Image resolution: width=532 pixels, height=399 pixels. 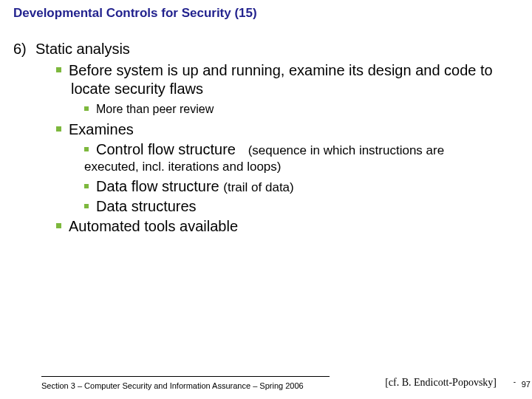 What do you see at coordinates (304, 207) in the screenshot?
I see `bullet-lvl2: Data structures` at bounding box center [304, 207].